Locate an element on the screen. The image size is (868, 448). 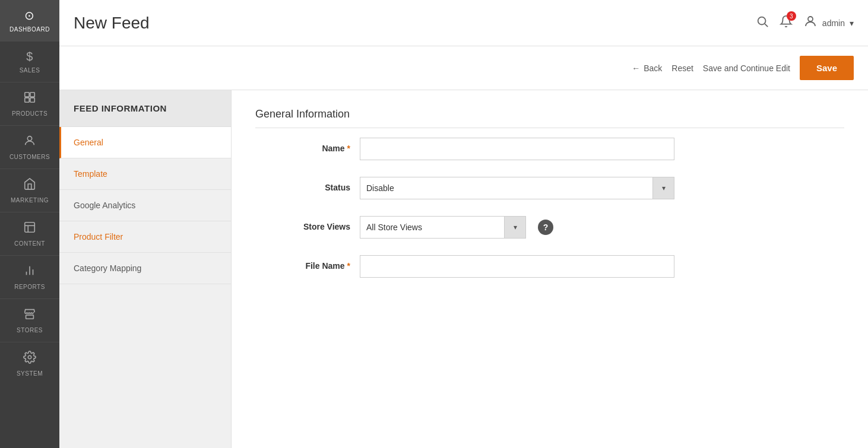
sidebar-item-marketing: MARKETING is located at coordinates (30, 190).